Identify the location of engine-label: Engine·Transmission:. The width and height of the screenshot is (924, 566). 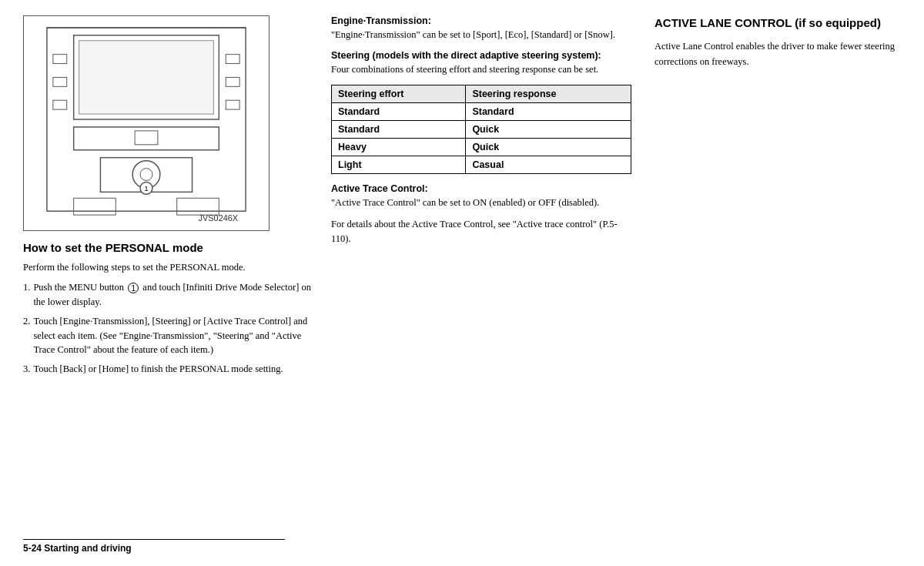
(481, 21).